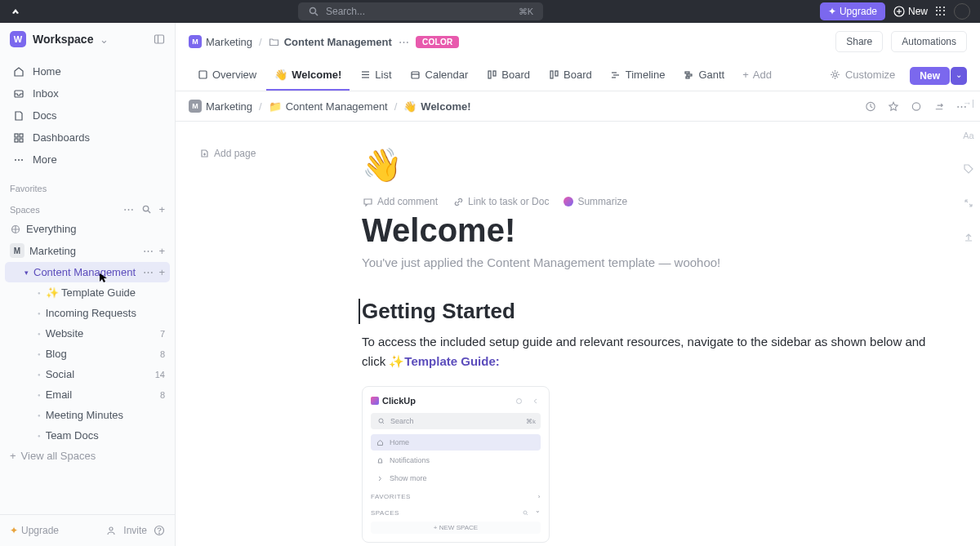  Describe the element at coordinates (136, 530) in the screenshot. I see `invite-link: Invite` at that location.